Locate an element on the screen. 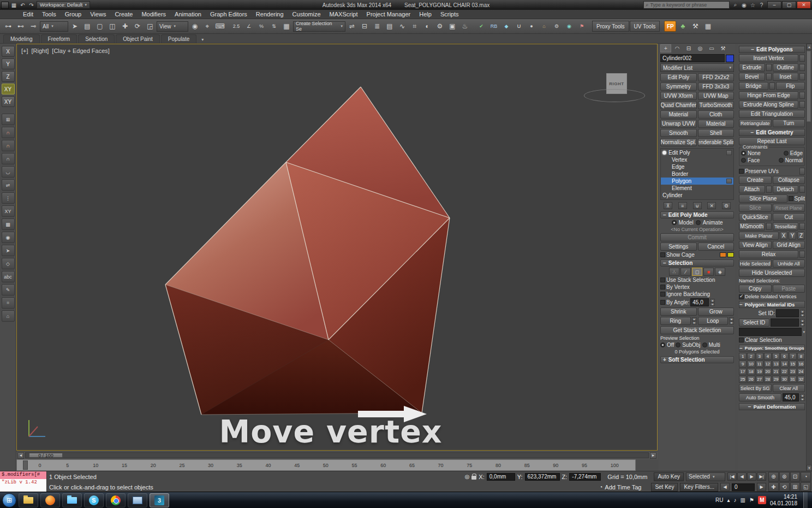  split-checkbox is located at coordinates (791, 199).